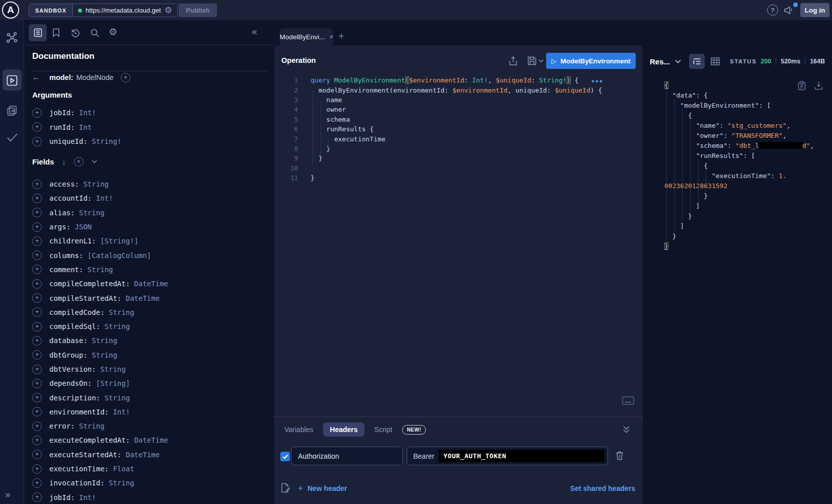 This screenshot has height=504, width=832. What do you see at coordinates (94, 241) in the screenshot?
I see `field-label: childrenL1: [String!]` at bounding box center [94, 241].